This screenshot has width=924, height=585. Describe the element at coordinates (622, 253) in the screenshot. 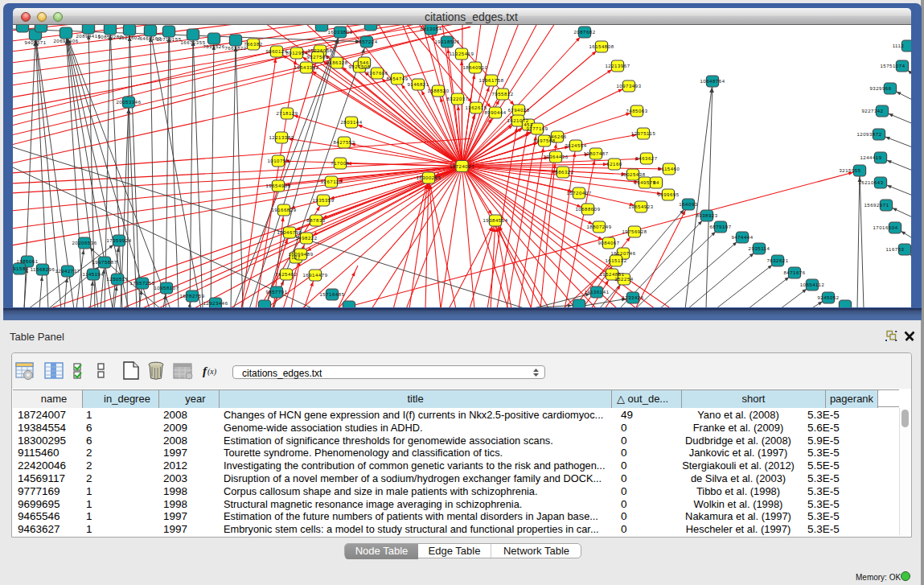

I see `svg-text: 16120746` at that location.